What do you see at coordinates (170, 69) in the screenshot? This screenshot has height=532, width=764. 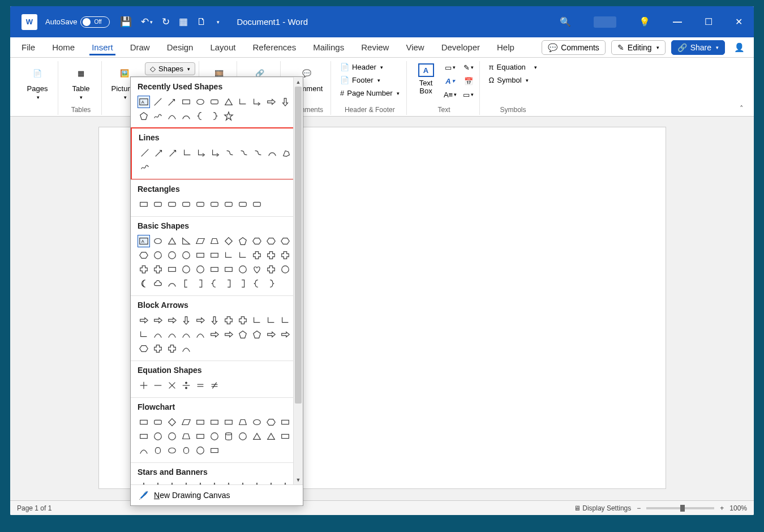 I see `shapes-button: ◇ Shapes ▾` at bounding box center [170, 69].